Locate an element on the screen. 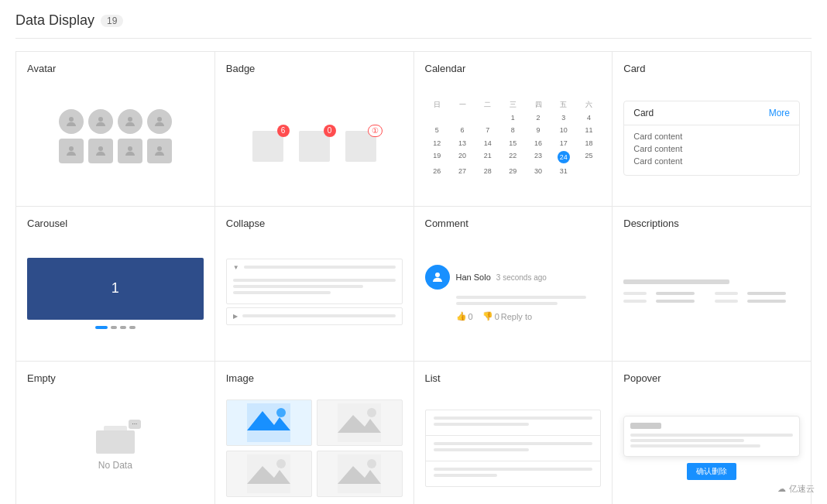 This screenshot has height=504, width=827. card-label: Card is located at coordinates (712, 68).